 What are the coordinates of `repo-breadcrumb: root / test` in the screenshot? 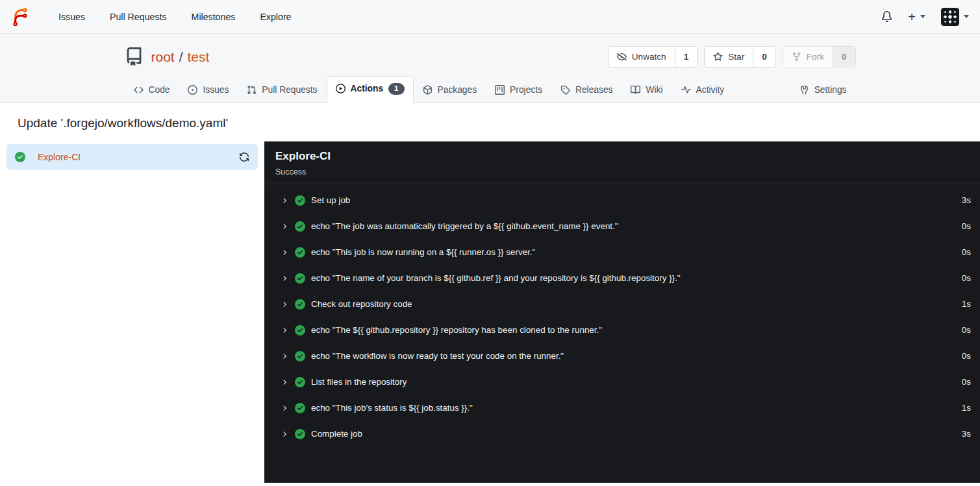 It's located at (181, 57).